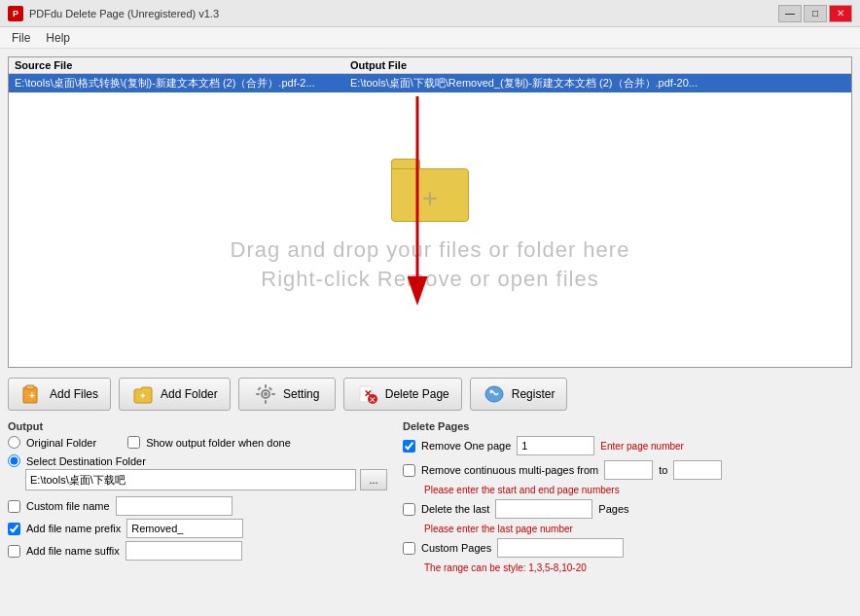  I want to click on continuous-hint: Please enter the start and end page numb…, so click(638, 490).